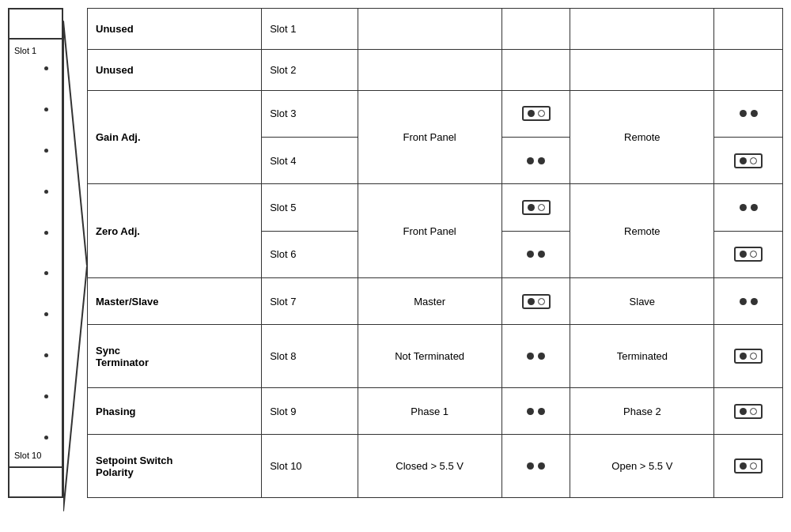 The image size is (791, 532). What do you see at coordinates (642, 357) in the screenshot?
I see `col5-cell: Terminated` at bounding box center [642, 357].